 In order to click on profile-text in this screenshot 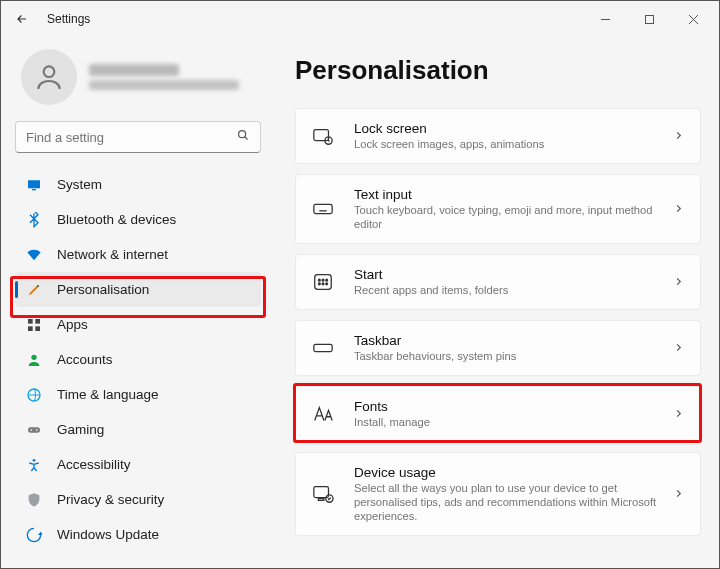, I will do `click(164, 77)`.